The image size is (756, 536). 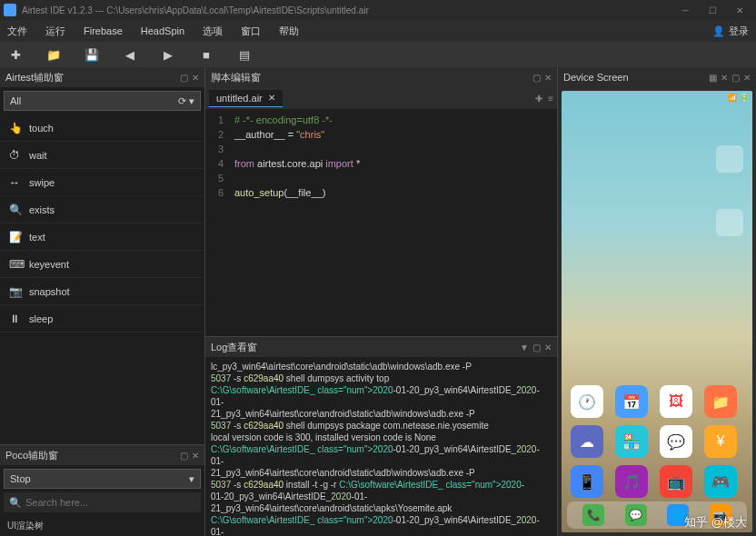 What do you see at coordinates (731, 31) in the screenshot?
I see `login-button: 👤登录` at bounding box center [731, 31].